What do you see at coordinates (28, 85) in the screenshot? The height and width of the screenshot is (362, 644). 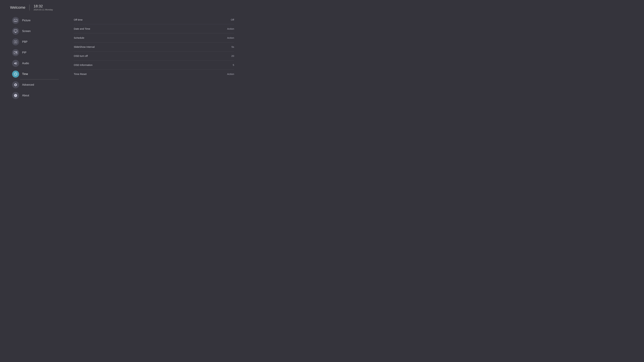 I see `sidebar-label-advanced: Advanced` at bounding box center [28, 85].